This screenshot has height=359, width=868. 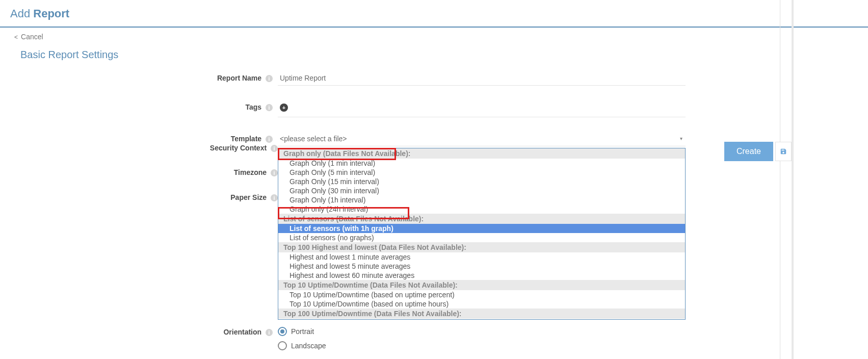 I want to click on chevron-down-icon: ▾, so click(x=681, y=139).